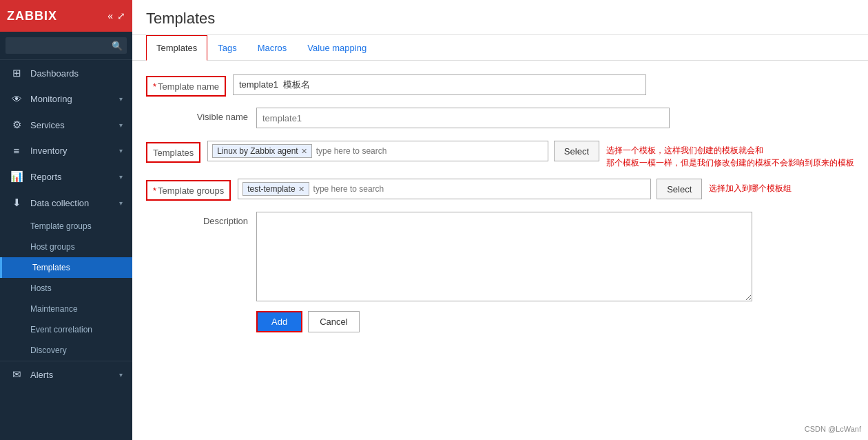  I want to click on sidebar-item-alerts: ✉ Alerts ▾, so click(66, 374).